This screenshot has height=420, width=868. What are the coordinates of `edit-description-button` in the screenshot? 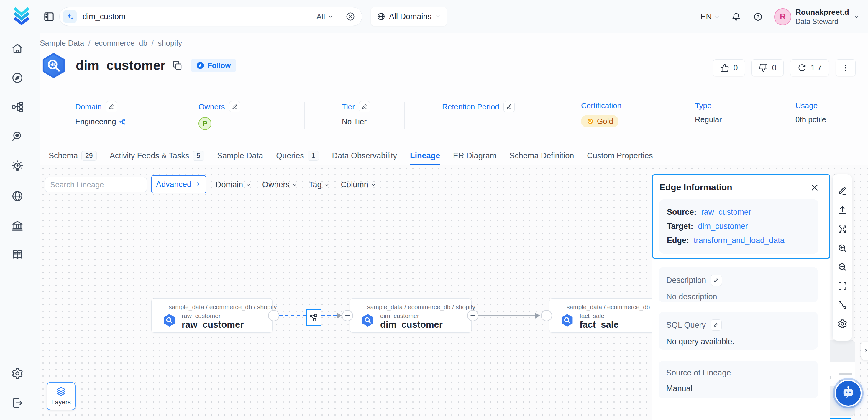 It's located at (716, 280).